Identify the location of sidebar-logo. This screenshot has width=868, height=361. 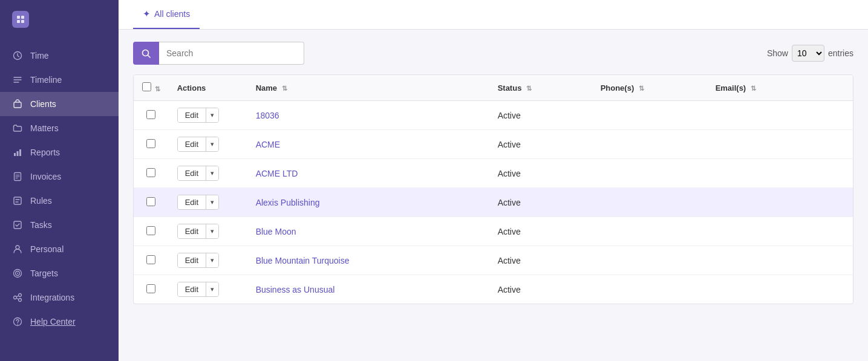
(59, 19).